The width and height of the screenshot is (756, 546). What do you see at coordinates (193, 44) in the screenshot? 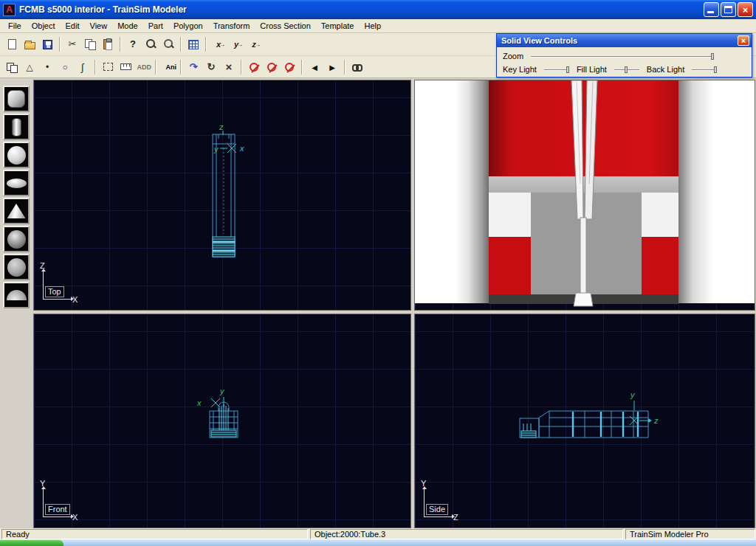
I see `grid-toggle-button` at bounding box center [193, 44].